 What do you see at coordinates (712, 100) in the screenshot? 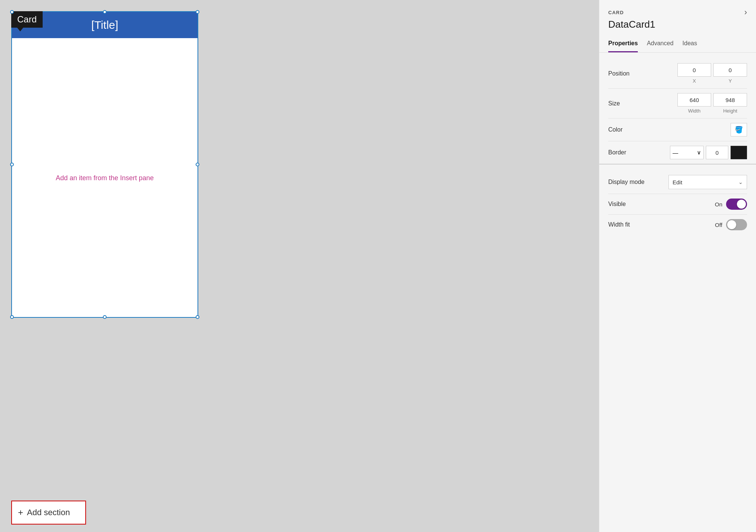
I see `size-inputs` at bounding box center [712, 100].